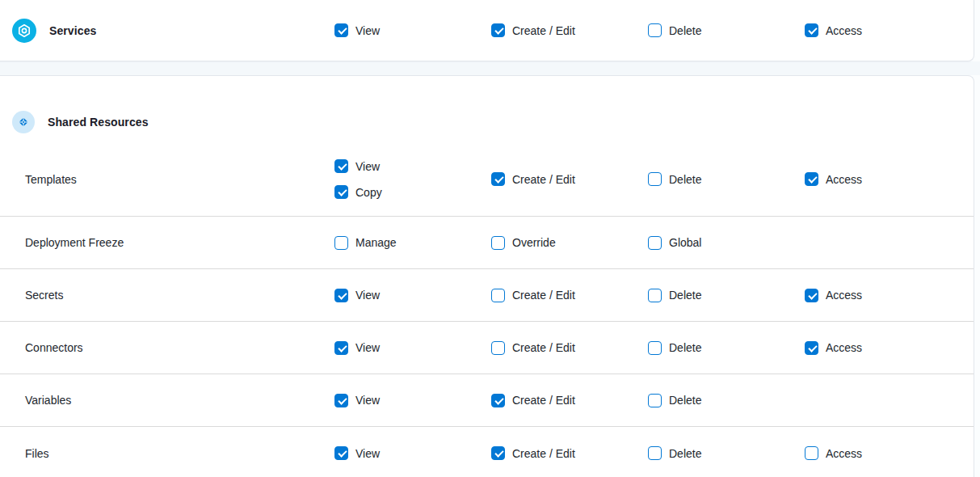 This screenshot has height=477, width=980. Describe the element at coordinates (413, 243) in the screenshot. I see `permission-checkbox-manage: Manage` at that location.